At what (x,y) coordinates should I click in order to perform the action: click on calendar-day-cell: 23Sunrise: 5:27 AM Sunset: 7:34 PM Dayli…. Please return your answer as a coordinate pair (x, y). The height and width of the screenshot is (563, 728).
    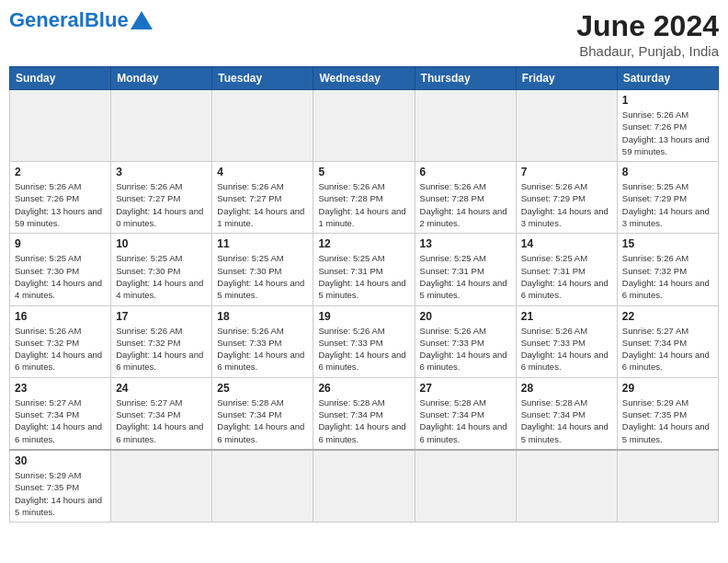
    Looking at the image, I should click on (61, 414).